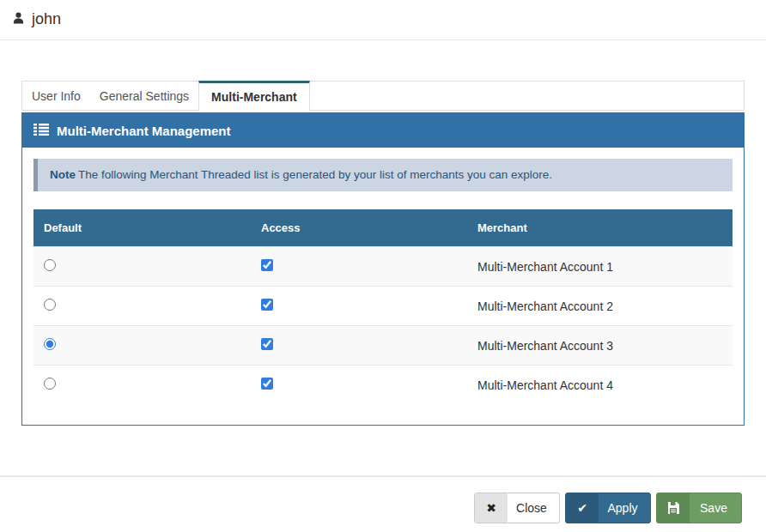 This screenshot has height=532, width=766. Describe the element at coordinates (491, 508) in the screenshot. I see `close-icon: ✖` at that location.